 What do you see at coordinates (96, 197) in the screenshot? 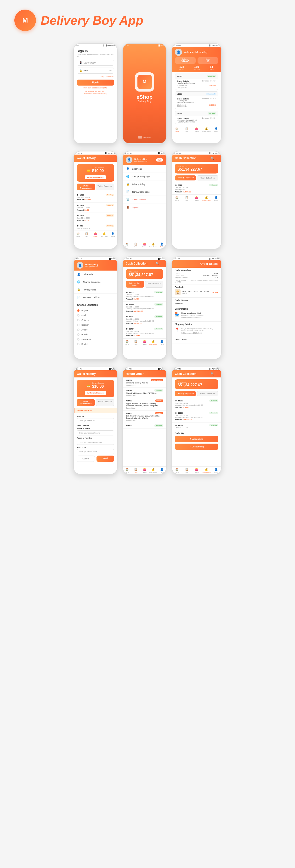
I see `tx-1018: ID: 1018Pending Date: 23-11-2024 Amount …` at bounding box center [96, 197].